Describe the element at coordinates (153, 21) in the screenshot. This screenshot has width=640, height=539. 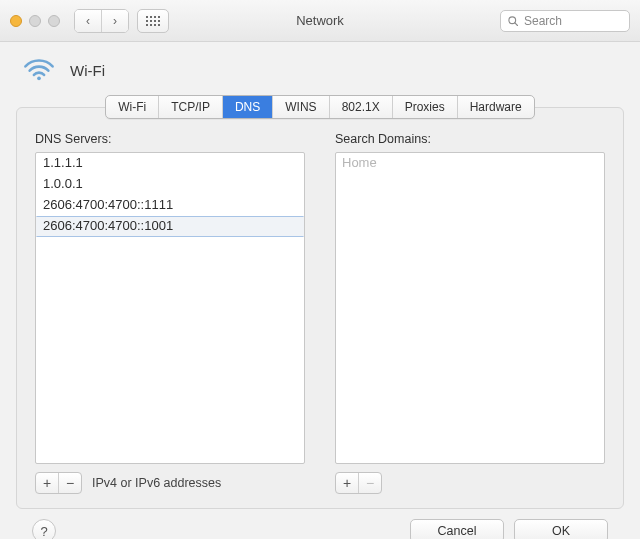
I see `grid-icon` at that location.